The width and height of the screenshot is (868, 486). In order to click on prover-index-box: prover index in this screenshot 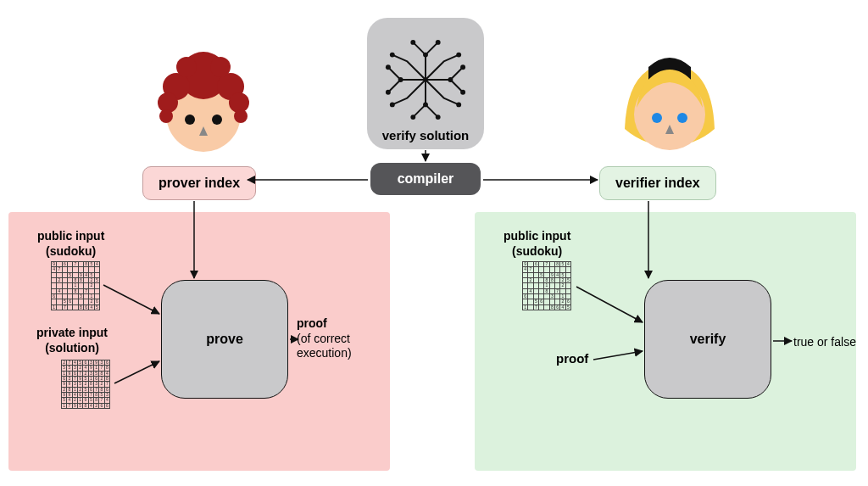, I will do `click(199, 183)`.